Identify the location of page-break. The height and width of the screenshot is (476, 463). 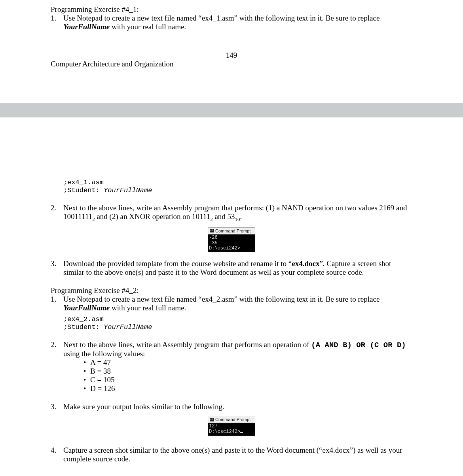
(232, 110).